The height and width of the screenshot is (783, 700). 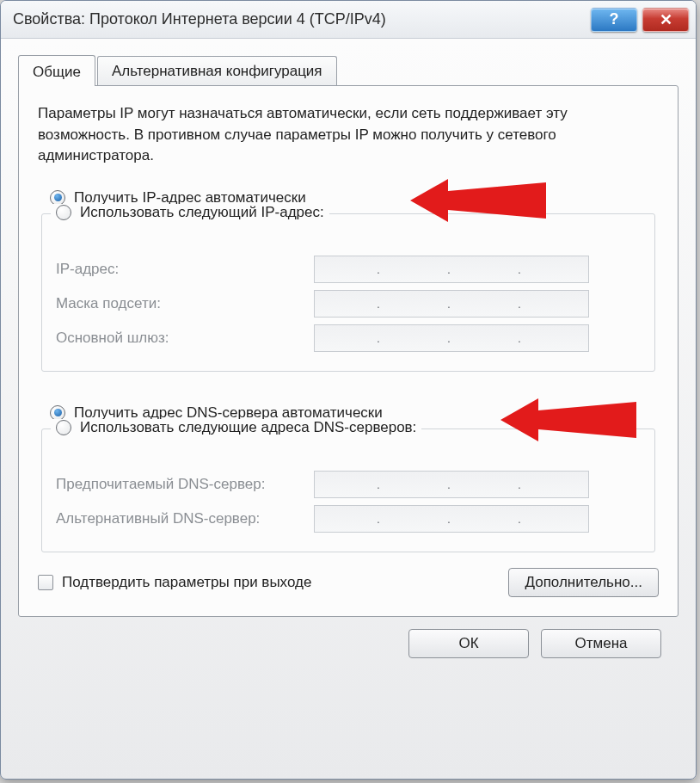 I want to click on ok-button: ОК, so click(x=469, y=644).